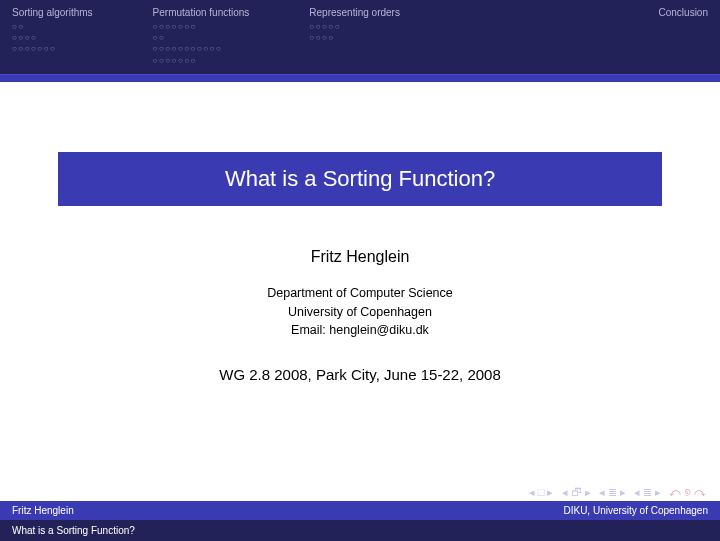 The width and height of the screenshot is (720, 541). Describe the element at coordinates (576, 492) in the screenshot. I see `nav-prev-icon: ◂ 🗗 ▸` at that location.